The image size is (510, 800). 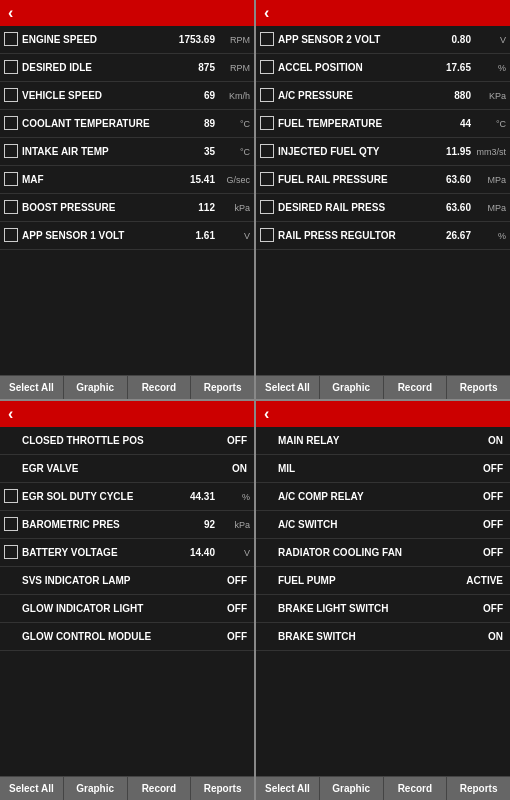 I want to click on param-name: DESIRED RAIL PRESS, so click(x=357, y=208).